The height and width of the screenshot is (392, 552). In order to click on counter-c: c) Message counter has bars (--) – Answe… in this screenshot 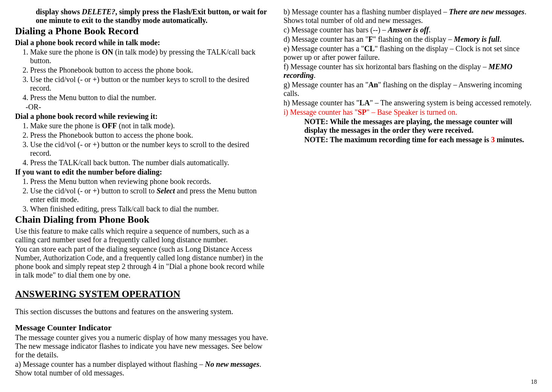, I will do `click(410, 30)`.